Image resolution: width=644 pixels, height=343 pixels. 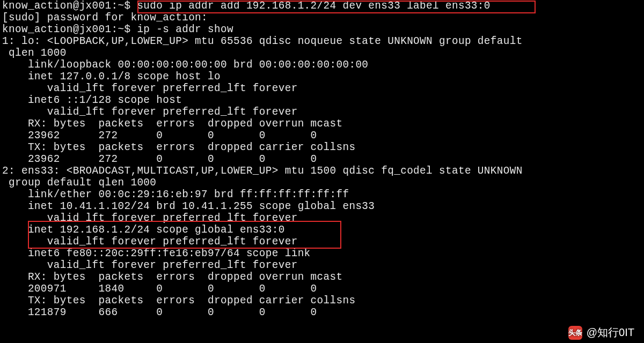 What do you see at coordinates (322, 206) in the screenshot?
I see `terminal-line: inet 10.41.1.102/24 brd 10.41.1.255 scop…` at bounding box center [322, 206].